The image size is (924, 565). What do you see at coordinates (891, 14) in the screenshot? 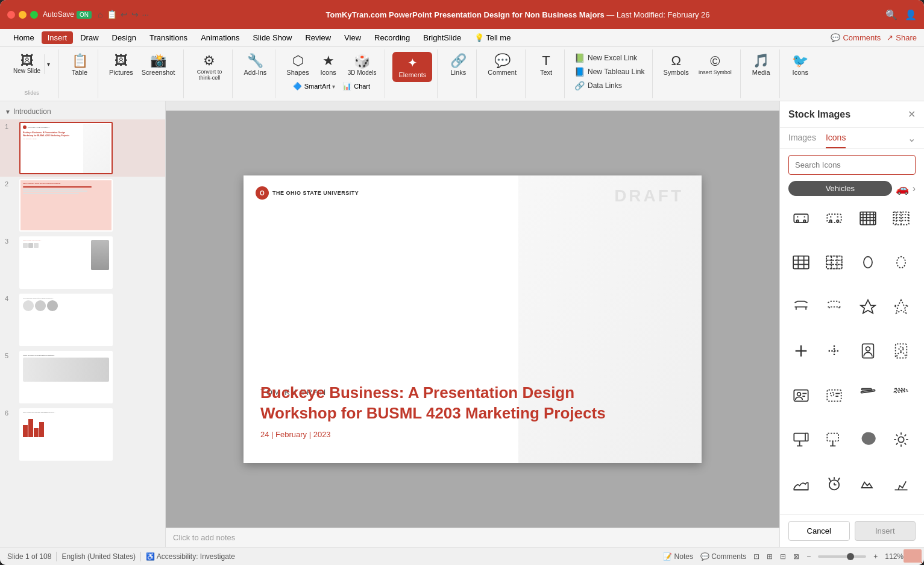
I see `search-icon: 🔍` at bounding box center [891, 14].